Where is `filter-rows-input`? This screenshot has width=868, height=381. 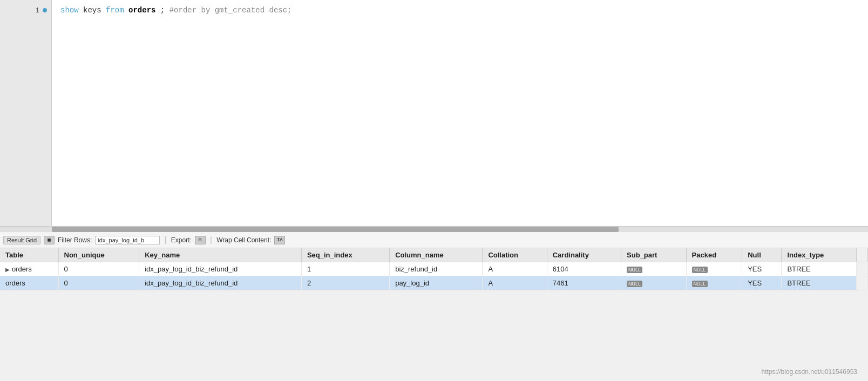 filter-rows-input is located at coordinates (127, 240).